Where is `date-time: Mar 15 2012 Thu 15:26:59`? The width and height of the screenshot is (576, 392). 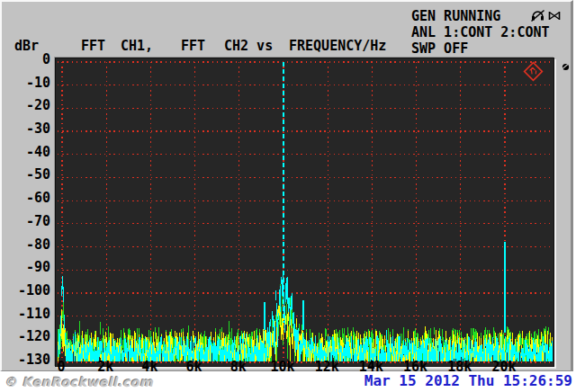 date-time: Mar 15 2012 Thu 15:26:59 is located at coordinates (468, 381).